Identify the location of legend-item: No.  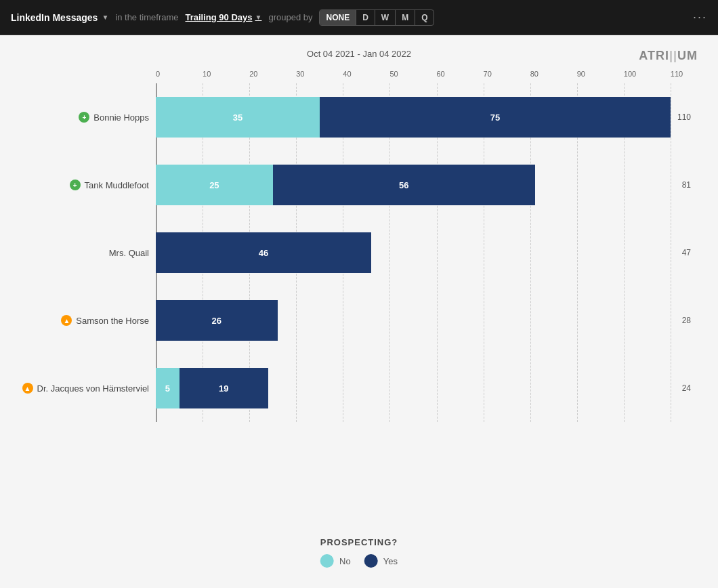
(336, 561).